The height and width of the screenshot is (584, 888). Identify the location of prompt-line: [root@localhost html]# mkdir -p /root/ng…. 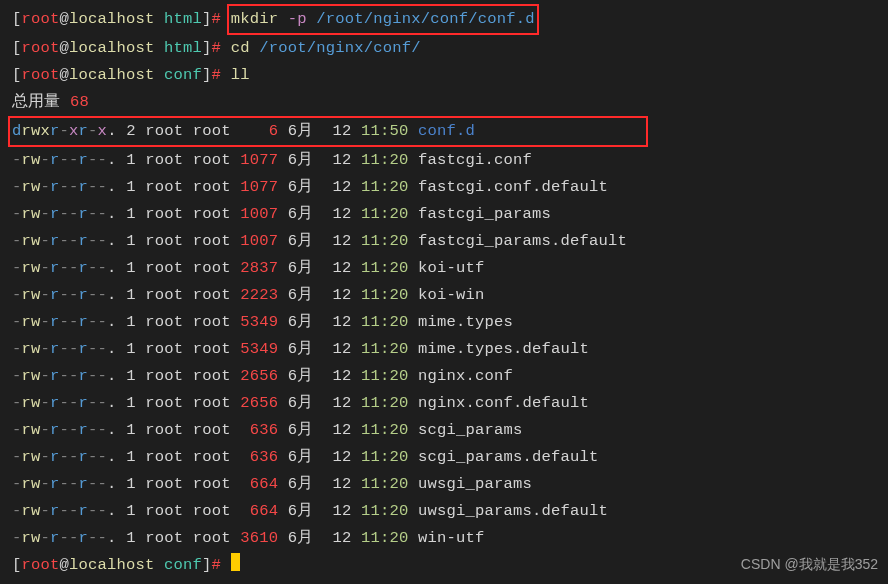
(444, 20).